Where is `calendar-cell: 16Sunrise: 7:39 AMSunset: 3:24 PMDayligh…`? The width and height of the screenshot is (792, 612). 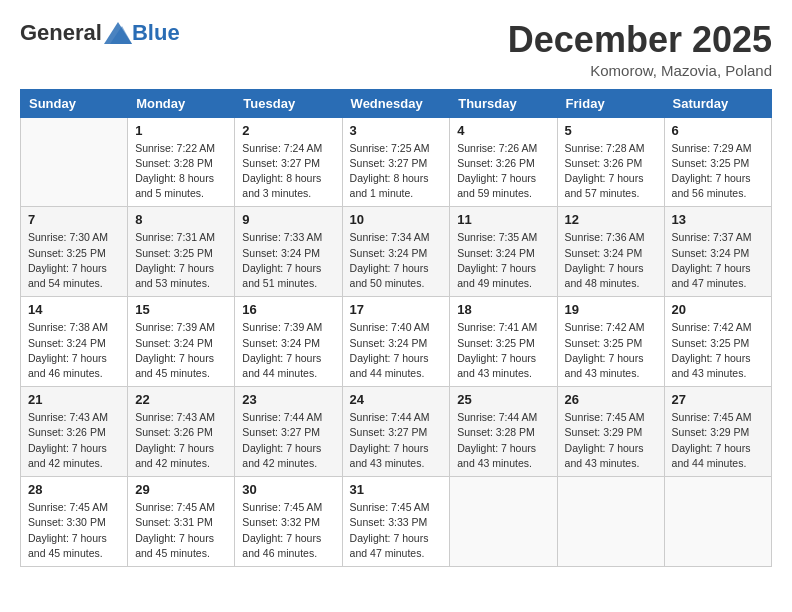
calendar-cell: 16Sunrise: 7:39 AMSunset: 3:24 PMDayligh… is located at coordinates (288, 342).